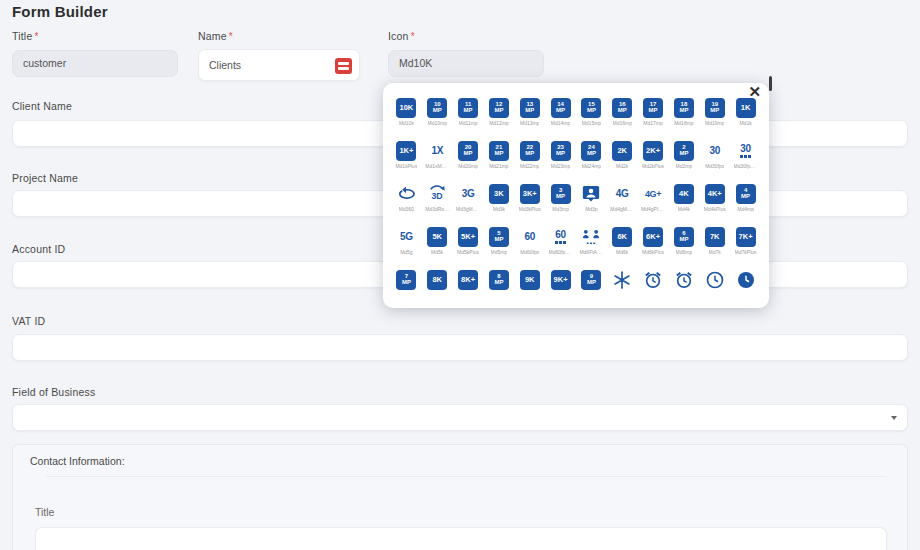 The width and height of the screenshot is (920, 550). Describe the element at coordinates (684, 236) in the screenshot. I see `6mp-icon: 6MP` at that location.